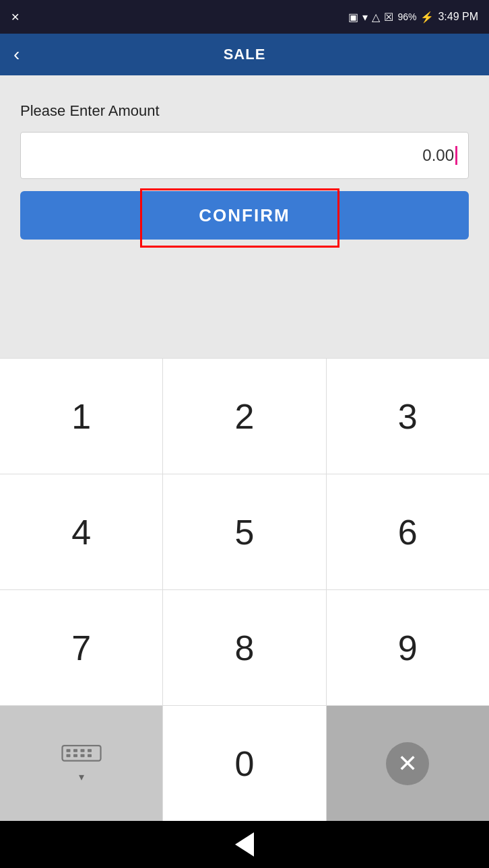 The width and height of the screenshot is (489, 868). Describe the element at coordinates (82, 776) in the screenshot. I see `keyboard-chevron-icon: ▾` at that location.